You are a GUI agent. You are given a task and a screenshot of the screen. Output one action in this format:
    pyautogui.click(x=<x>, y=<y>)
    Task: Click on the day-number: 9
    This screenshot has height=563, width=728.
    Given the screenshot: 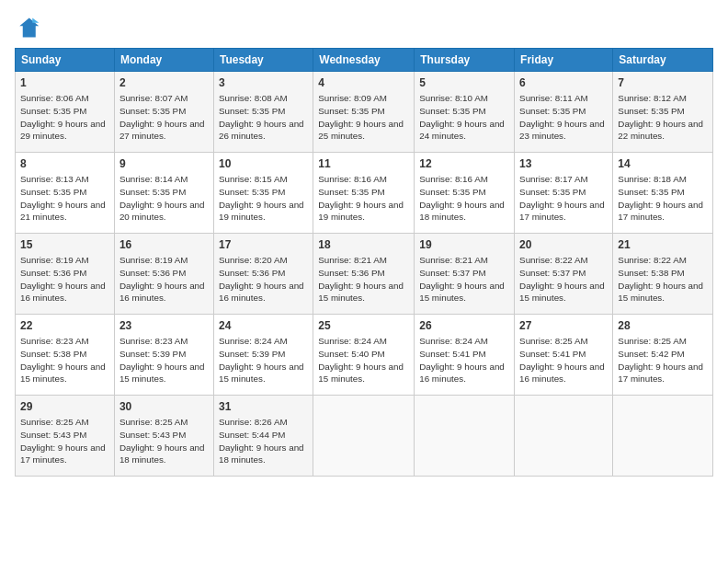 What is the action you would take?
    pyautogui.click(x=164, y=164)
    